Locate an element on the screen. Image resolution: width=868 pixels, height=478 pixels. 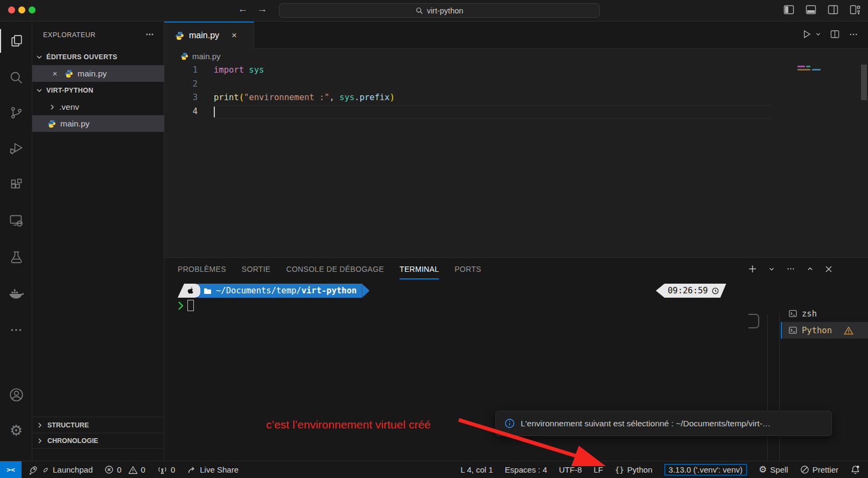
extensions-icon is located at coordinates (16, 185).